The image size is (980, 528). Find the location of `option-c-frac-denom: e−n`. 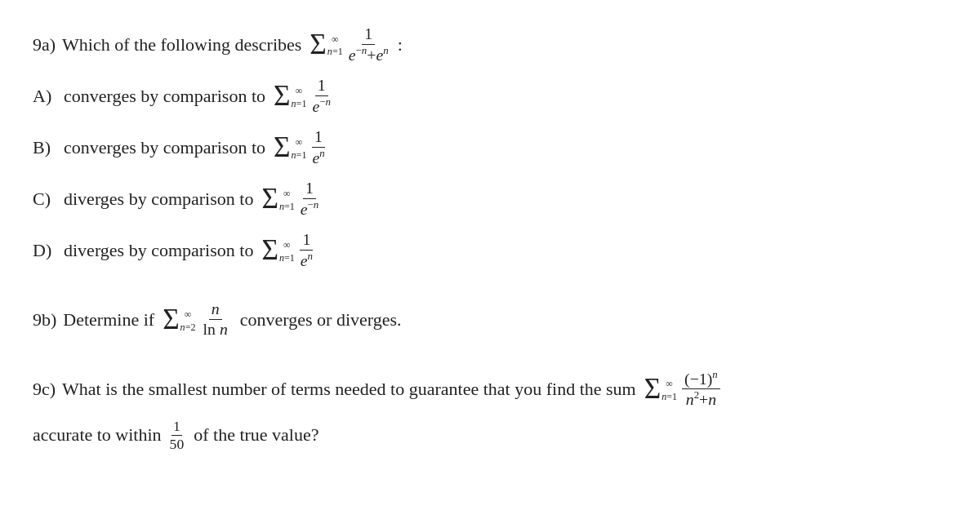

option-c-frac-denom: e−n is located at coordinates (310, 209).